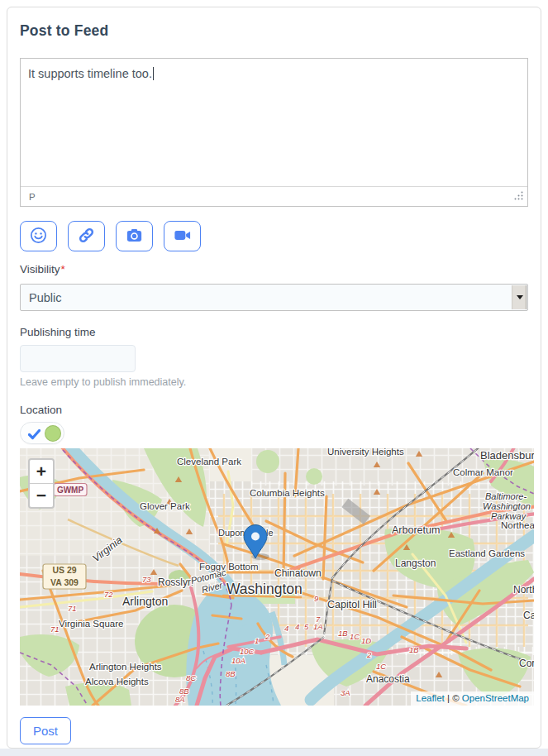 This screenshot has height=756, width=548. I want to click on map-place-label: North, so click(524, 590).